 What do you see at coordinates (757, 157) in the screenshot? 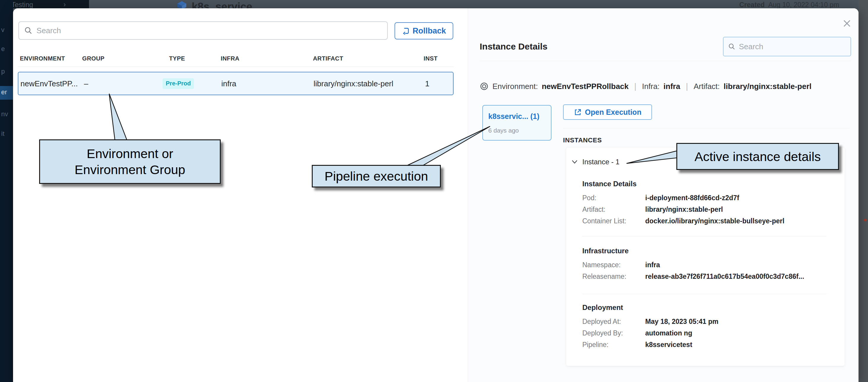
I see `callout-text: Active instance details` at bounding box center [757, 157].